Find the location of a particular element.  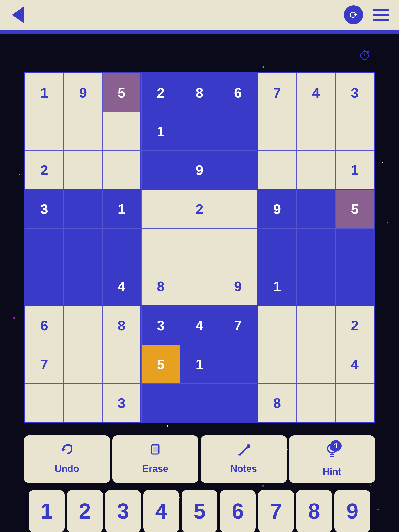

erase-button: Erase is located at coordinates (155, 459).